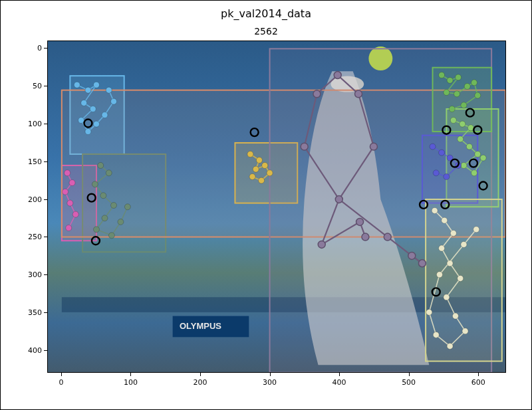 The width and height of the screenshot is (532, 410). I want to click on xtick-label: 100, so click(130, 383).